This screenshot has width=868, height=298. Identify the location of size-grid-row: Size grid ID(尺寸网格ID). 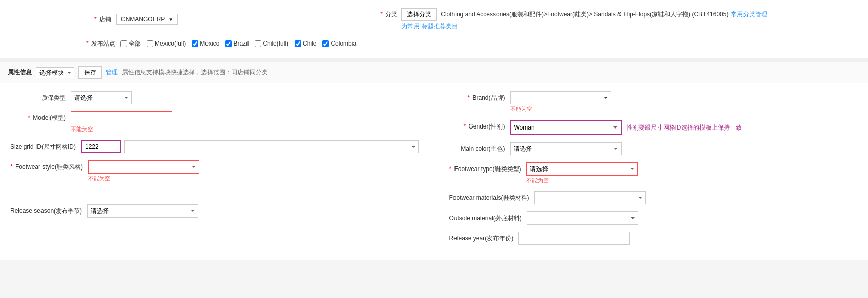
(215, 147).